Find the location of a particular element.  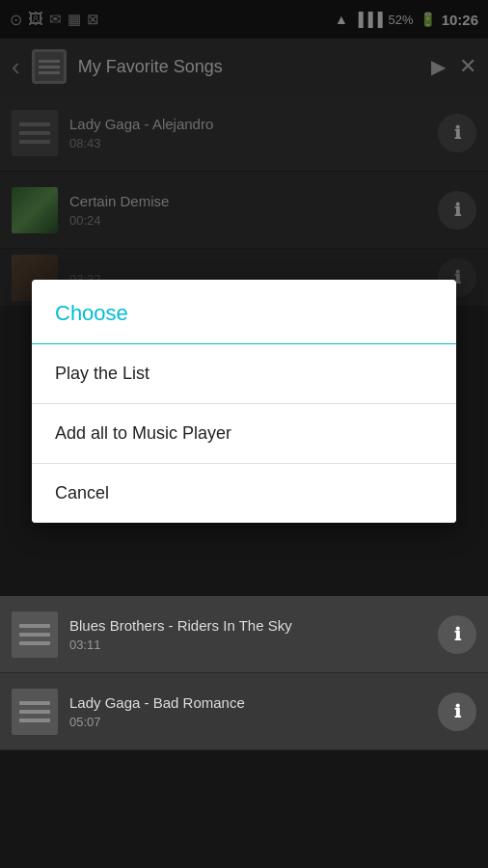

play-list-option: Play the List is located at coordinates (244, 374).